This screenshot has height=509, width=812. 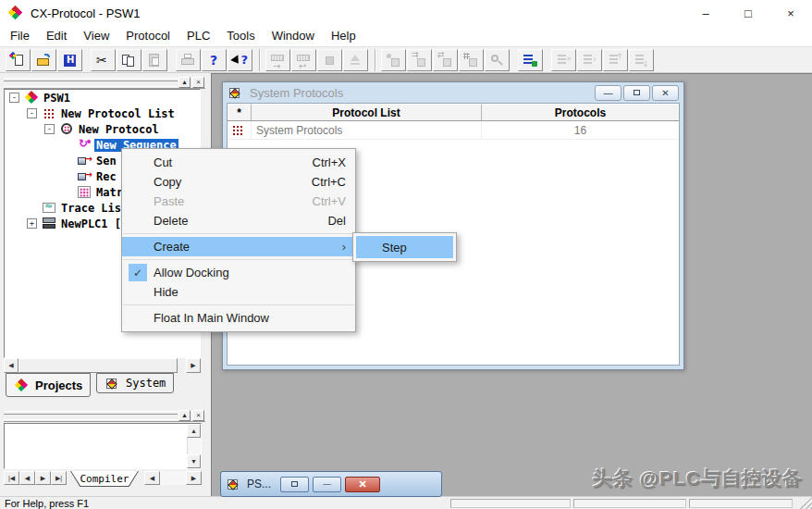 What do you see at coordinates (239, 220) in the screenshot?
I see `menu-item-delete: DeleteDel` at bounding box center [239, 220].